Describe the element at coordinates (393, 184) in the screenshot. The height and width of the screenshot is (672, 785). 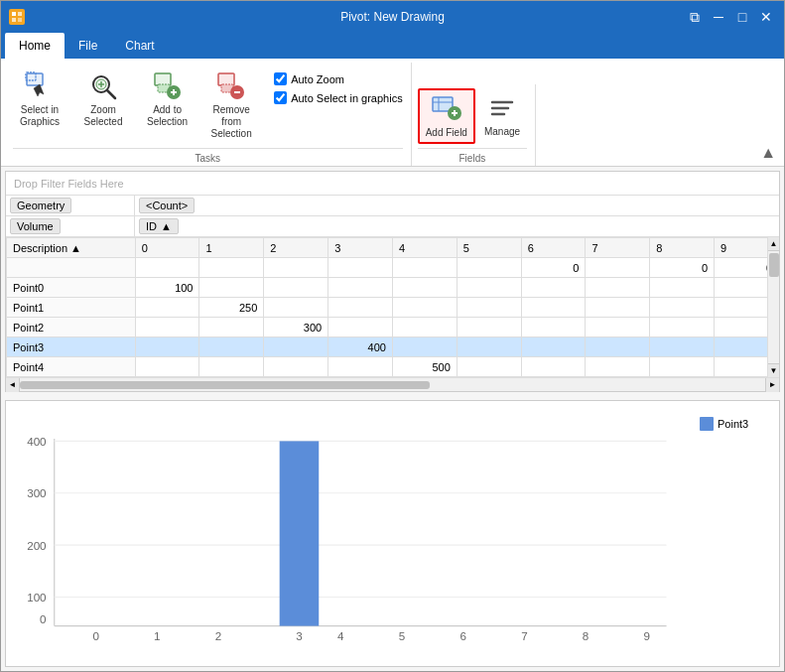
I see `filter-drop-zone: Drop Filter Fields Here` at that location.